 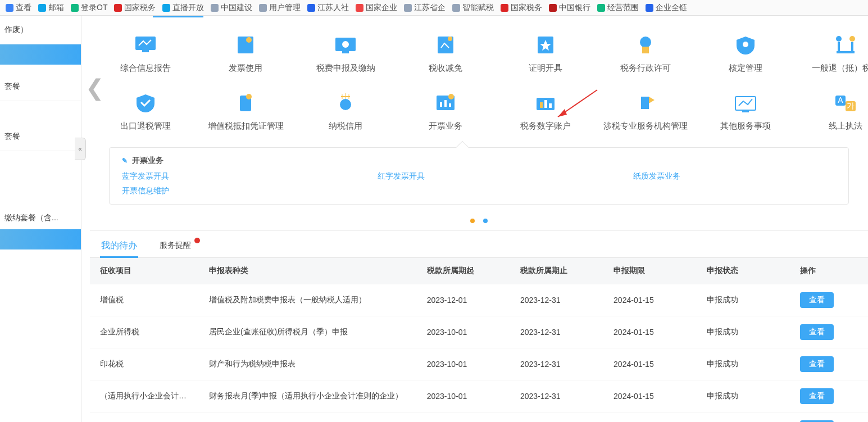 I want to click on bookmark-label: 登录OT, so click(x=94, y=8).